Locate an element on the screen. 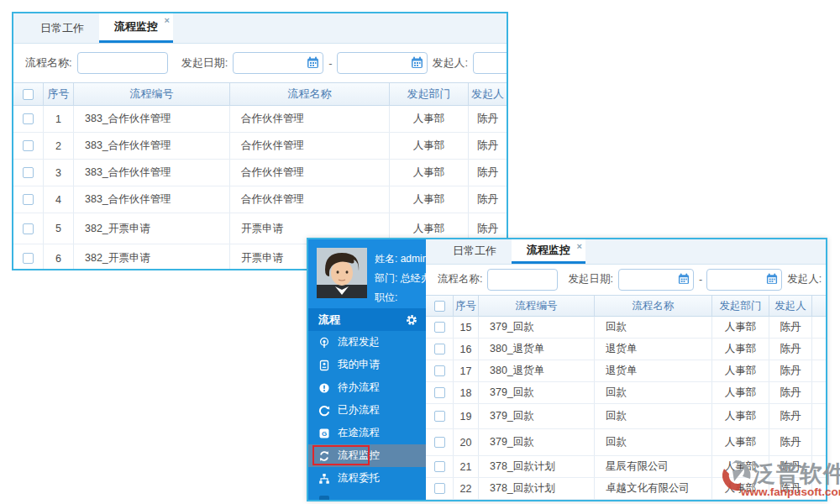 This screenshot has width=840, height=504. user-title-line: 职位: is located at coordinates (400, 297).